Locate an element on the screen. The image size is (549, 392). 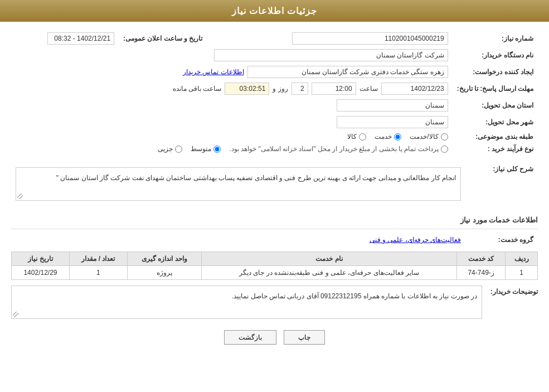
deadline-time-field: 12:00 is located at coordinates (334, 89).